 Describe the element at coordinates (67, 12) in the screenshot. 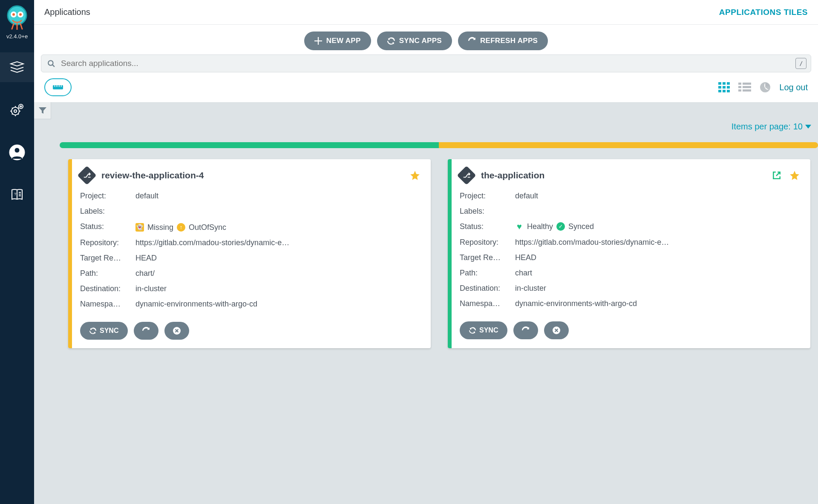

I see `page-title: Applications` at that location.